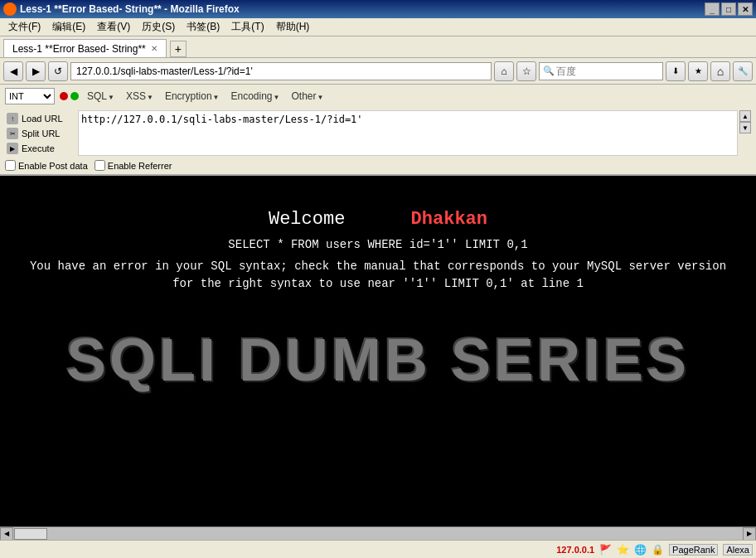 Image resolution: width=756 pixels, height=558 pixels. Describe the element at coordinates (378, 534) in the screenshot. I see `scroll-track` at that location.